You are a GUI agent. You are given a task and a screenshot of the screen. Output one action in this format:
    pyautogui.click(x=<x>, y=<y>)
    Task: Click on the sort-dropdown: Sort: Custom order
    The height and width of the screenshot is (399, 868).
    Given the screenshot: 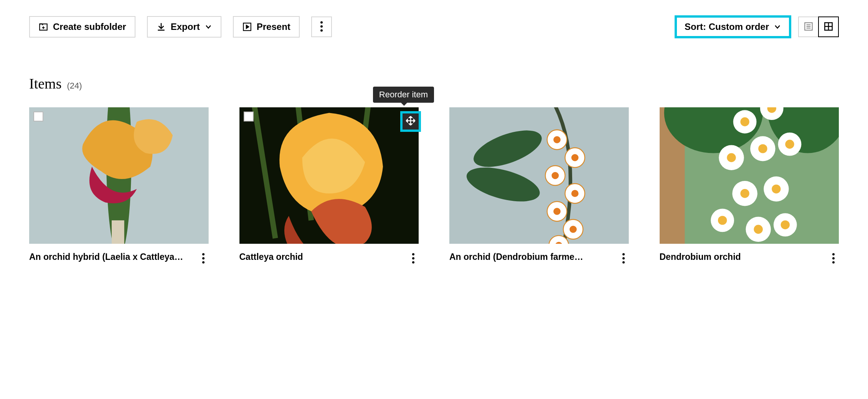 What is the action you would take?
    pyautogui.click(x=733, y=27)
    